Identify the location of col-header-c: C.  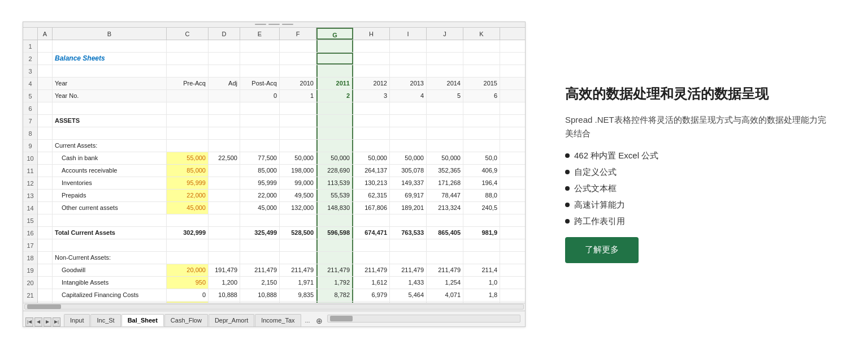
(188, 34).